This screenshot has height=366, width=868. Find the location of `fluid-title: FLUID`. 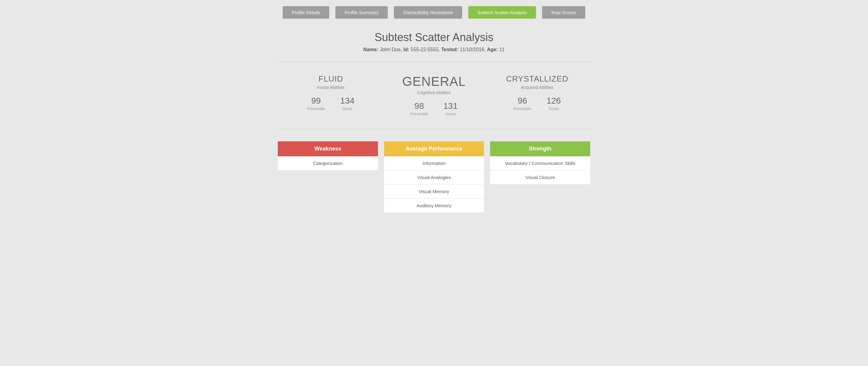

fluid-title: FLUID is located at coordinates (331, 79).